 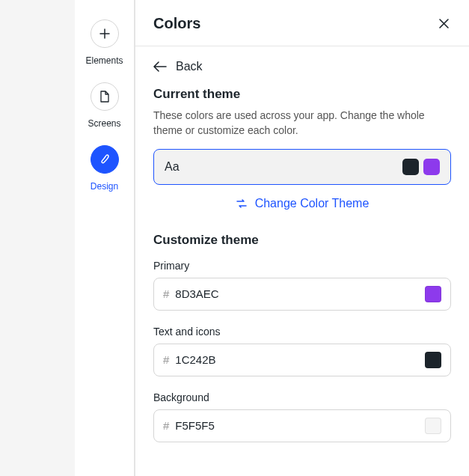 I want to click on customize-heading: Customize theme, so click(x=302, y=240).